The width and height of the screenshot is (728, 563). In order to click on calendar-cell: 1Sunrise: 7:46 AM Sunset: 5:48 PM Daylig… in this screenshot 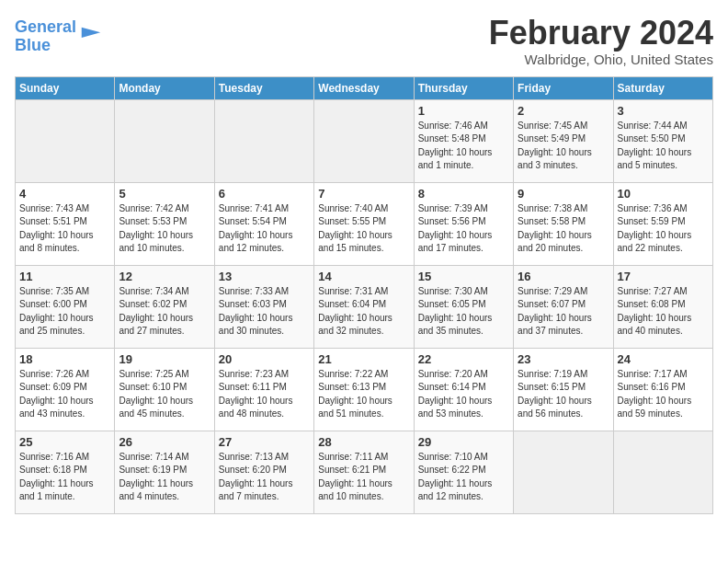, I will do `click(463, 141)`.